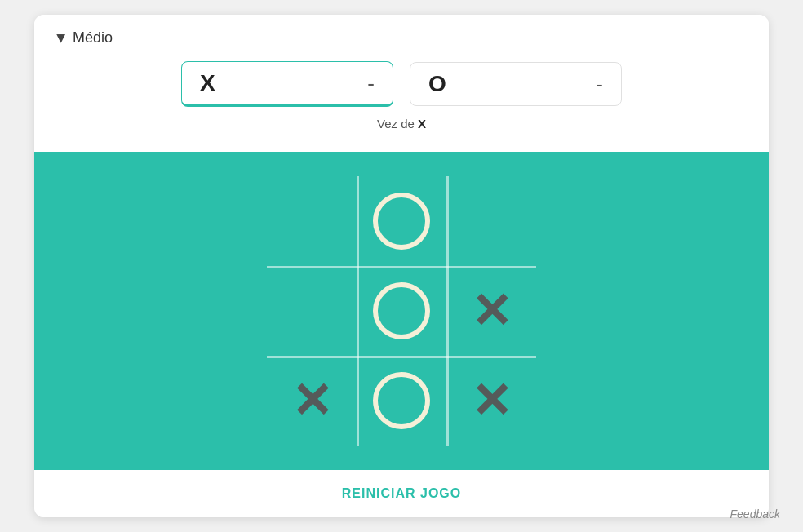 The image size is (803, 532). Describe the element at coordinates (491, 311) in the screenshot. I see `cell-1-2: ✕` at that location.